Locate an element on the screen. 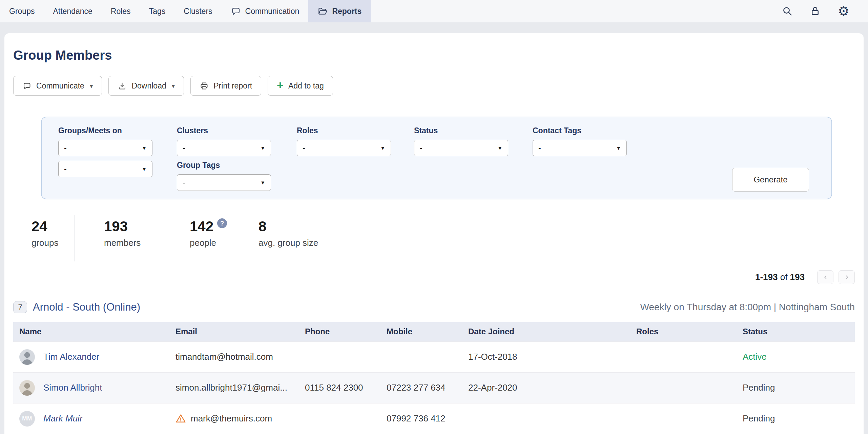 The width and height of the screenshot is (868, 434). member-email: simon.allbright1971@gmai... is located at coordinates (234, 388).